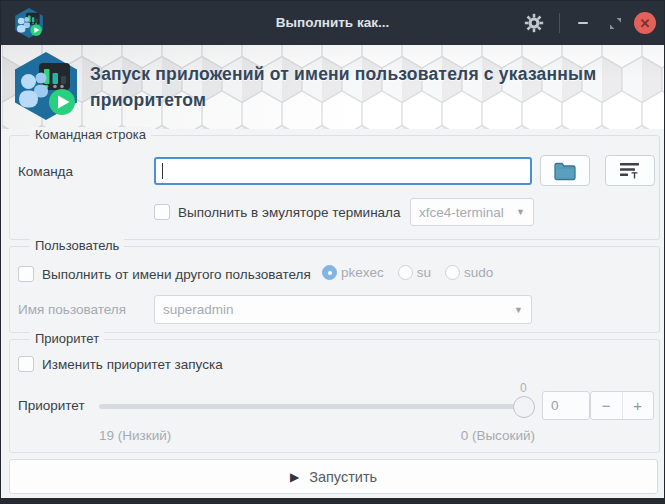 The height and width of the screenshot is (504, 665). What do you see at coordinates (462, 212) in the screenshot?
I see `terminal-emulator-value: xfce4-terminal` at bounding box center [462, 212].